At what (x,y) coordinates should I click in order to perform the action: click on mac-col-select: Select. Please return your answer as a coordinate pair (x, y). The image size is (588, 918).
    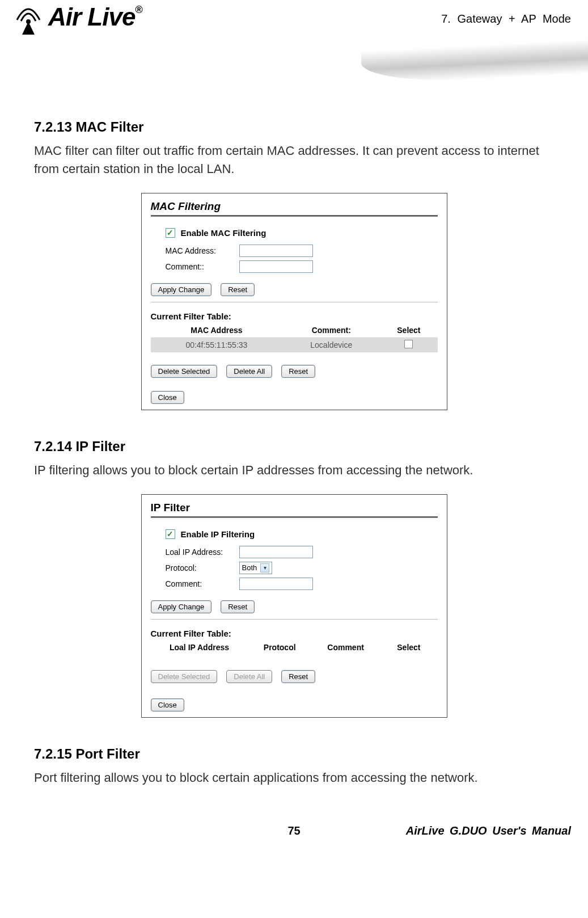
    Looking at the image, I should click on (408, 330).